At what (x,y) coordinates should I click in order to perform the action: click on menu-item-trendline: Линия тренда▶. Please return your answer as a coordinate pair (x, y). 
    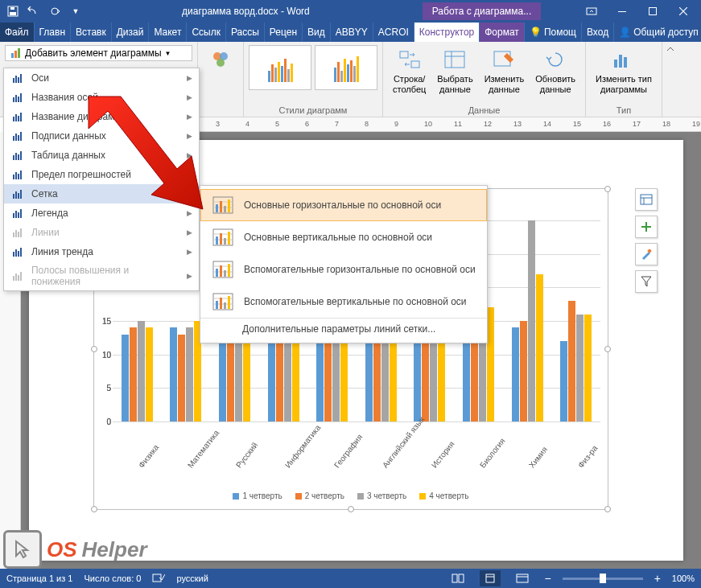
    Looking at the image, I should click on (101, 252).